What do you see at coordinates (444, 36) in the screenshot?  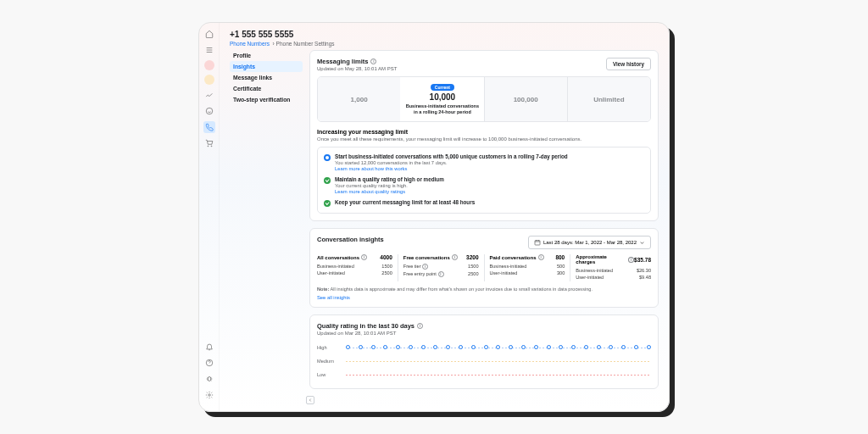 I see `page-header: +1 555 555 5555 Phone Numbers › Phone Nu…` at bounding box center [444, 36].